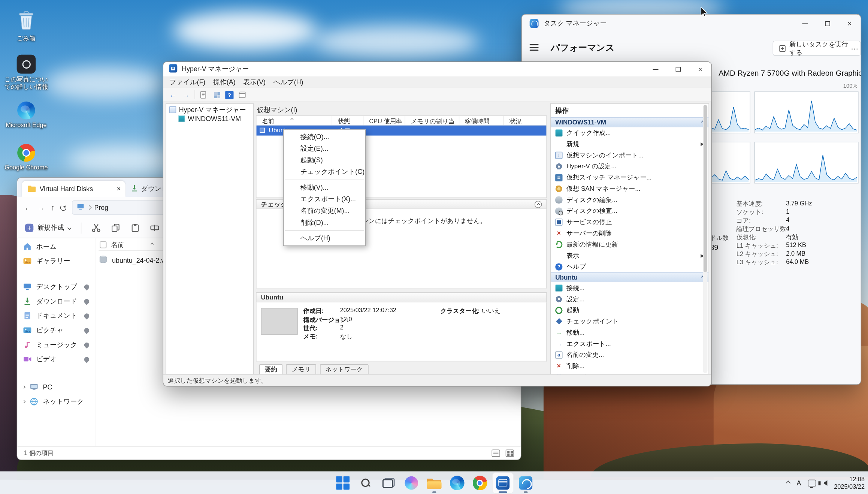 This screenshot has width=868, height=494. What do you see at coordinates (629, 233) in the screenshot?
I see `action-remove-server: サーバーの削除` at bounding box center [629, 233].